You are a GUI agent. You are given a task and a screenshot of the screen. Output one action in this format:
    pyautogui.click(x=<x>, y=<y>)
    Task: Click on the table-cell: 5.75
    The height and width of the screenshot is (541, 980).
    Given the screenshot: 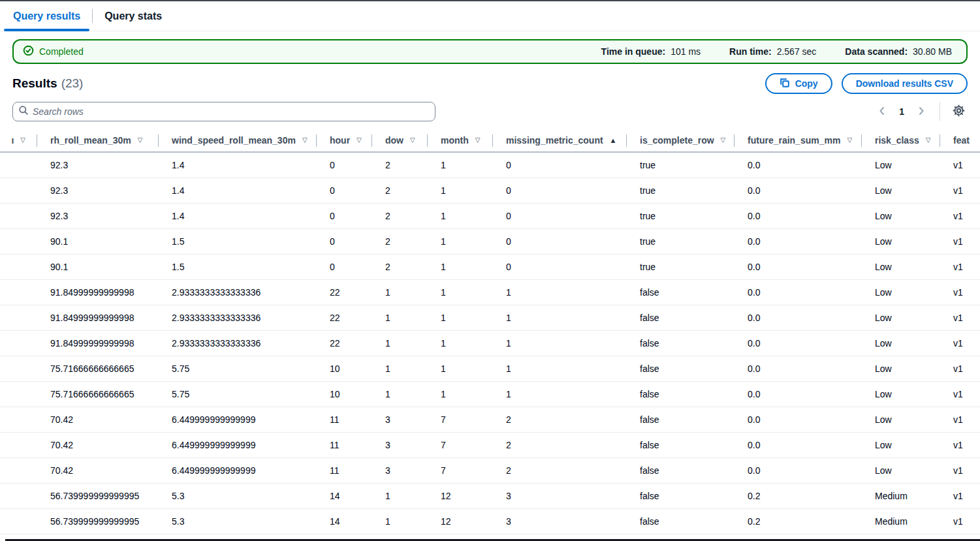 What is the action you would take?
    pyautogui.click(x=238, y=394)
    